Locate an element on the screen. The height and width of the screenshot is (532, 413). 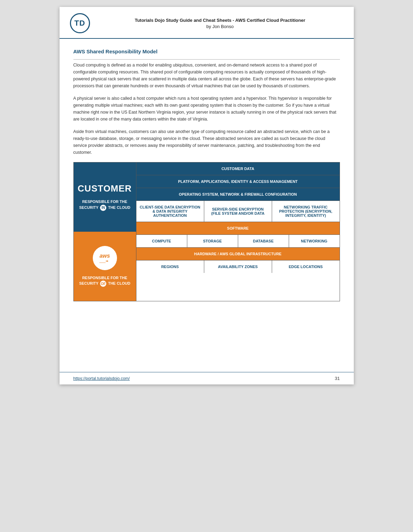
row-encryption: CLIENT-SIDE DATA ENCRYPTION & DATA INTEG… is located at coordinates (238, 211).